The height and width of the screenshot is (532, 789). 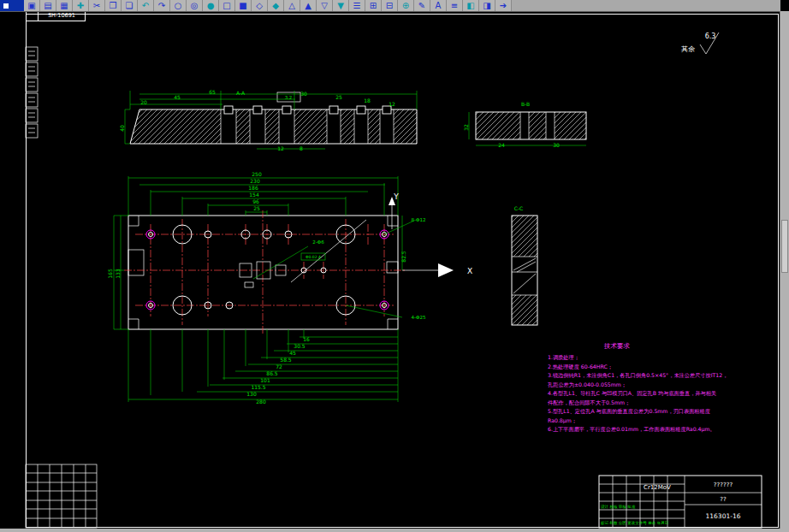 I want to click on border-zone-cell, so click(x=33, y=16).